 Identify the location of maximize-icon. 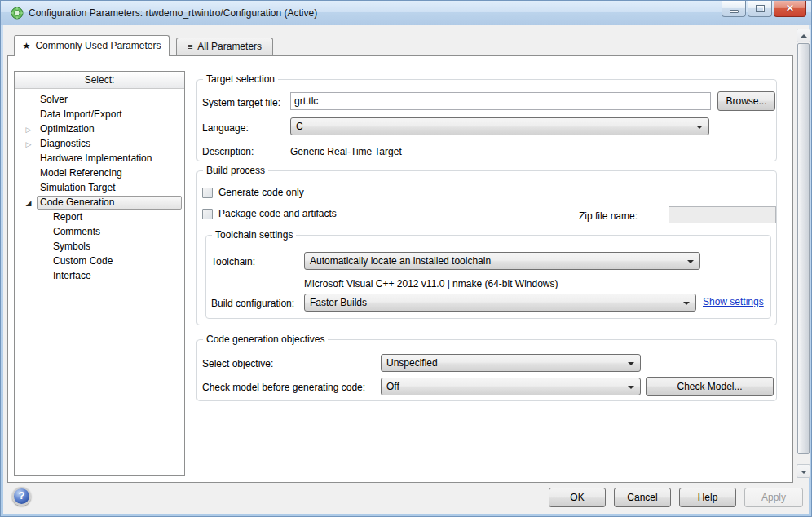
(760, 8).